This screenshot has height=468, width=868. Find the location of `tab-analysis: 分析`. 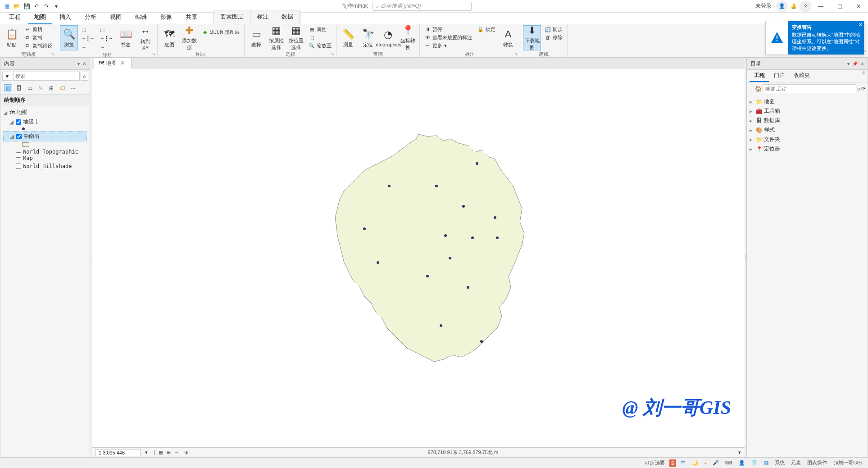

tab-analysis: 分析 is located at coordinates (91, 18).